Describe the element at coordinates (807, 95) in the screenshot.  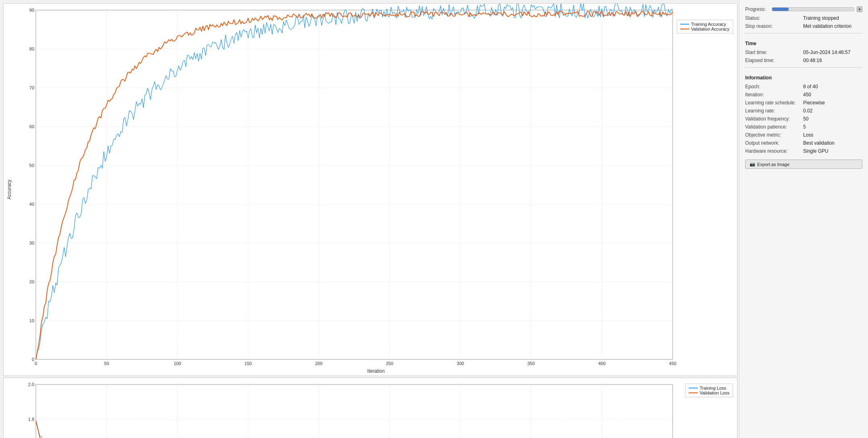
I see `iteration-value: 450` at that location.